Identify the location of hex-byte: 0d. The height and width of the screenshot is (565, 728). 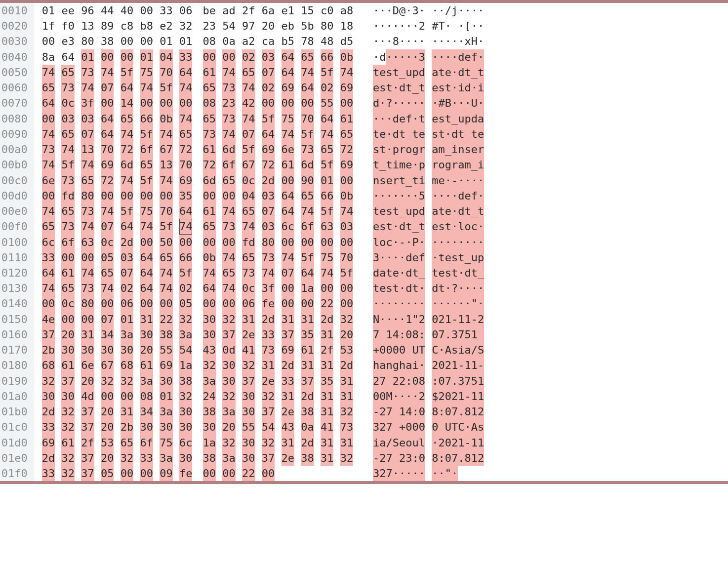
(229, 350).